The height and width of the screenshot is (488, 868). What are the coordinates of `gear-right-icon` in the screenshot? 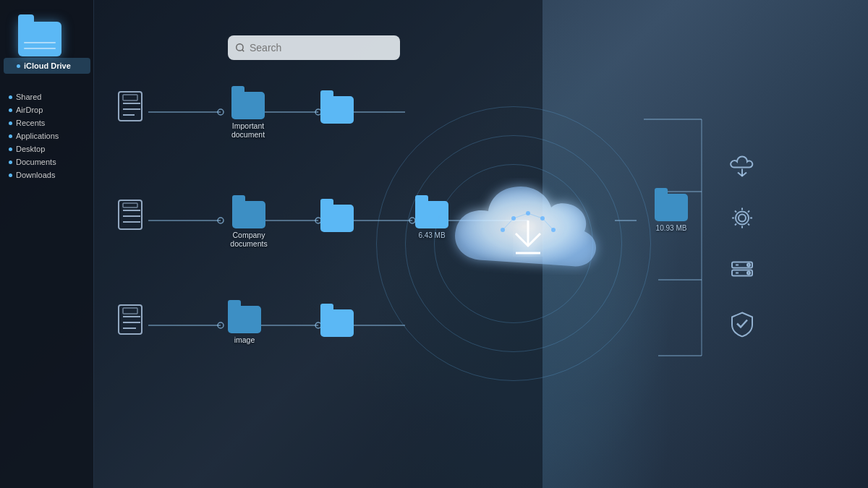 It's located at (742, 218).